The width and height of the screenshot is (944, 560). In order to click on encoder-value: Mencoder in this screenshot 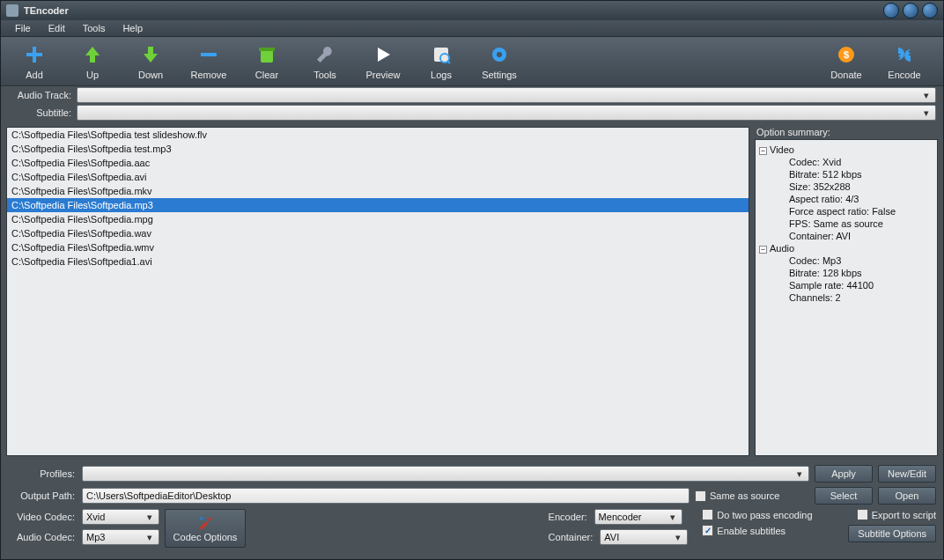, I will do `click(620, 517)`.